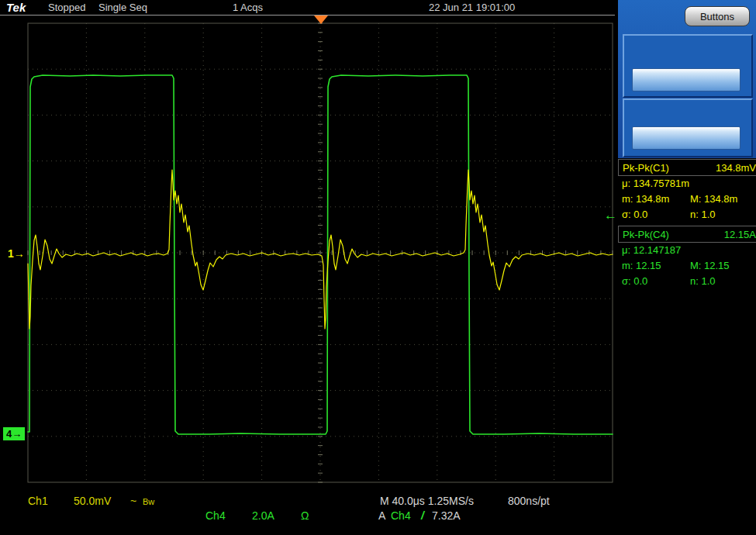 This screenshot has height=535, width=756. Describe the element at coordinates (447, 516) in the screenshot. I see `trigger-level-readout: 7.32A` at that location.